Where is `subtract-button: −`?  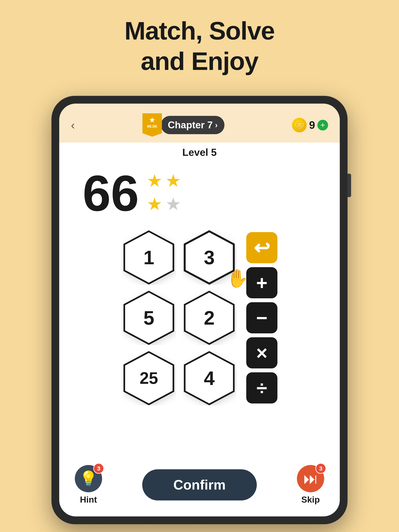 subtract-button: − is located at coordinates (262, 318).